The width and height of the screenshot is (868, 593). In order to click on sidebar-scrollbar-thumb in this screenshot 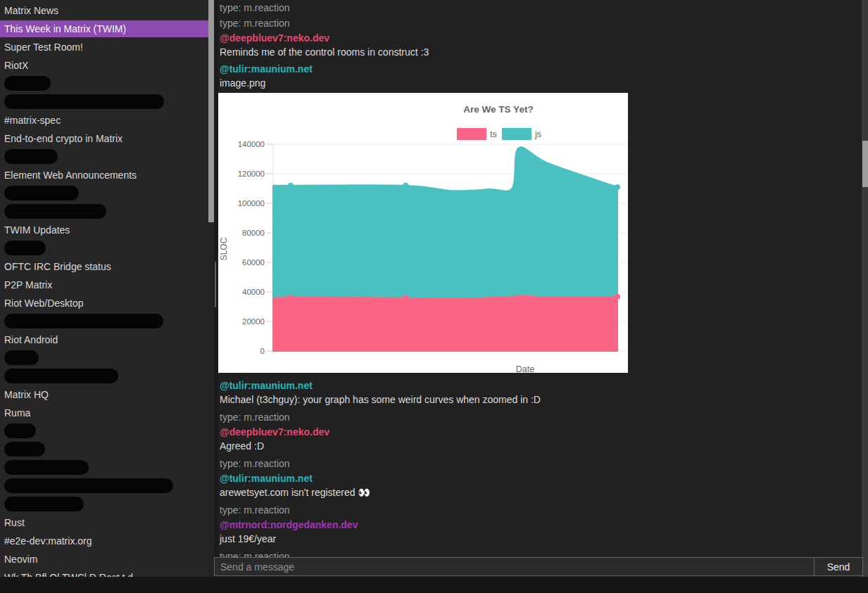, I will do `click(211, 111)`.